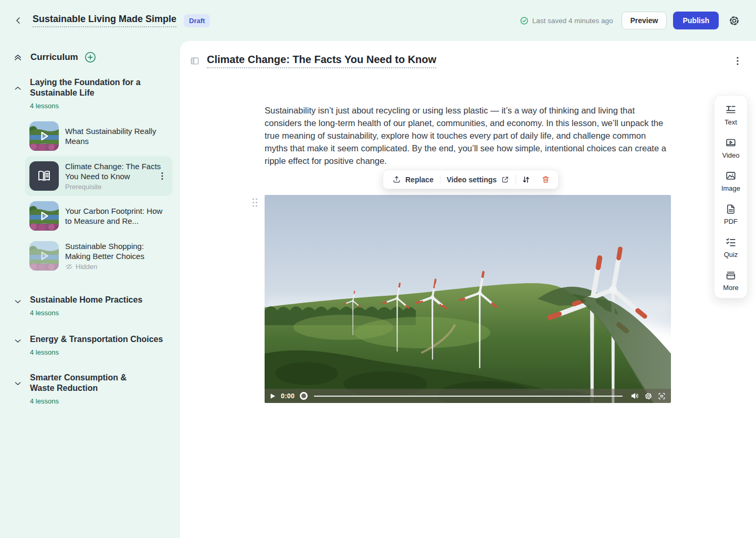  Describe the element at coordinates (546, 180) in the screenshot. I see `trash-icon` at that location.